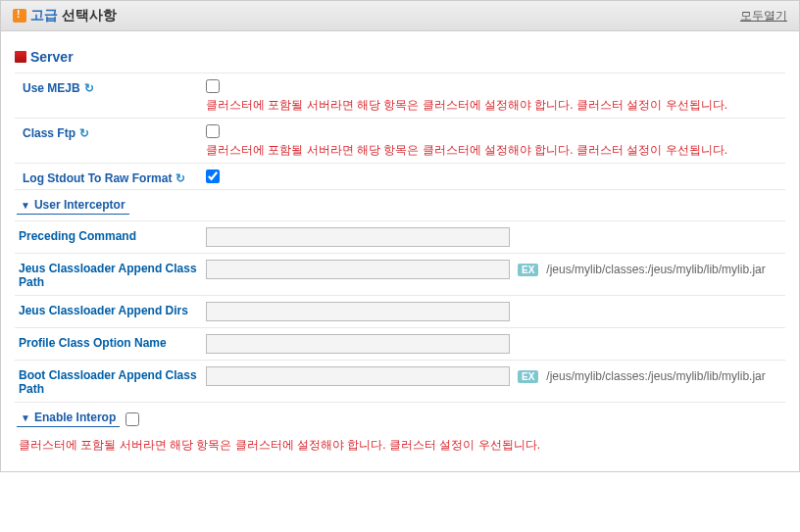  Describe the element at coordinates (110, 132) in the screenshot. I see `class-ftp-label-wrap: Class Ftp ↻` at that location.